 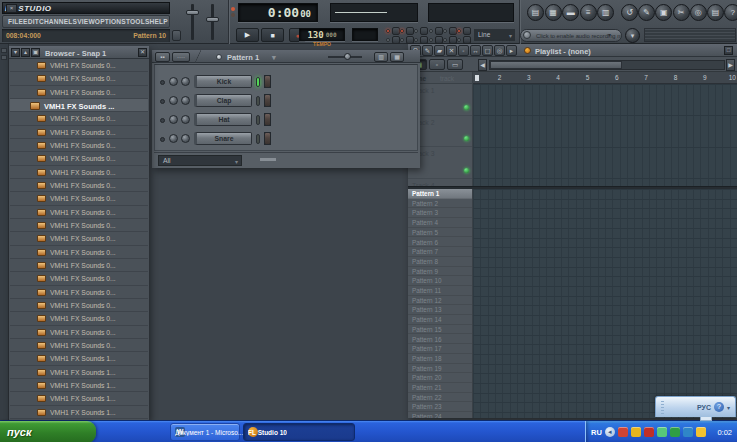 What do you see at coordinates (440, 398) in the screenshot?
I see `pattern-item: Pattern 22` at bounding box center [440, 398].